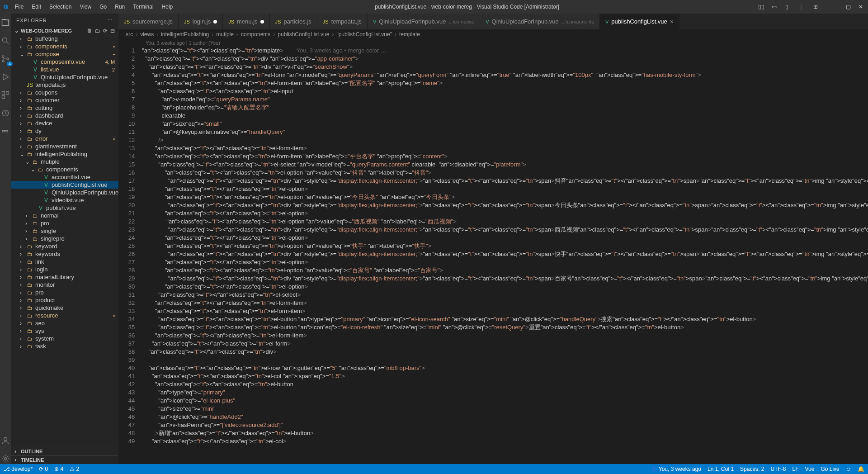 The image size is (868, 474). What do you see at coordinates (65, 54) in the screenshot?
I see `tree-item: ⌄🗀compose•` at bounding box center [65, 54].